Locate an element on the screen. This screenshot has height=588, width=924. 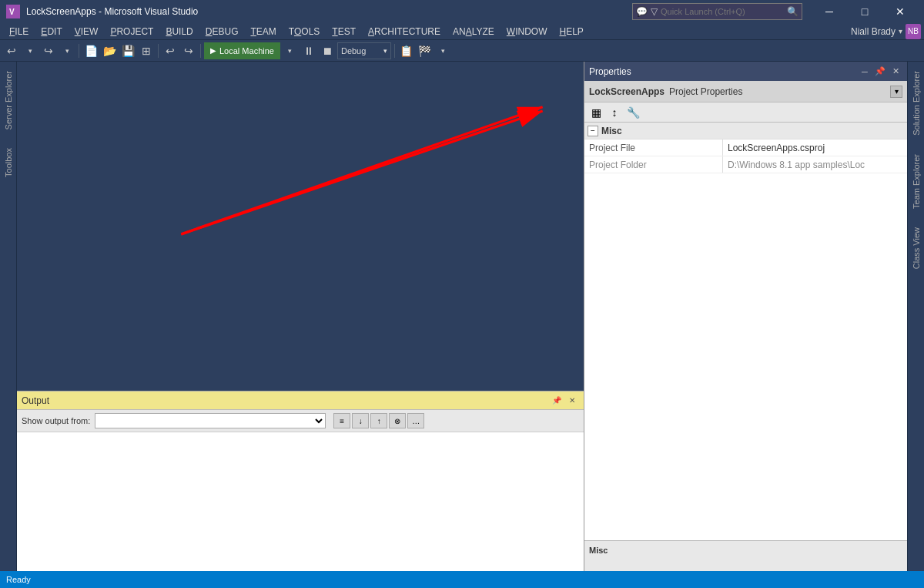
output-btn-3: ↑ is located at coordinates (379, 421).